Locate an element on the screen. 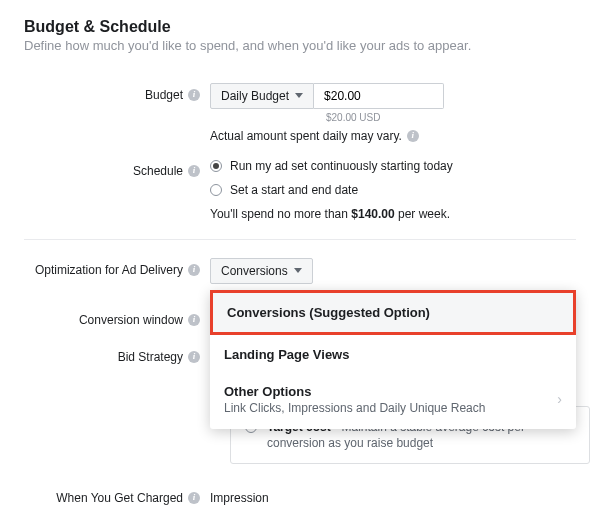  page-title: Budget & Schedule is located at coordinates (300, 27).